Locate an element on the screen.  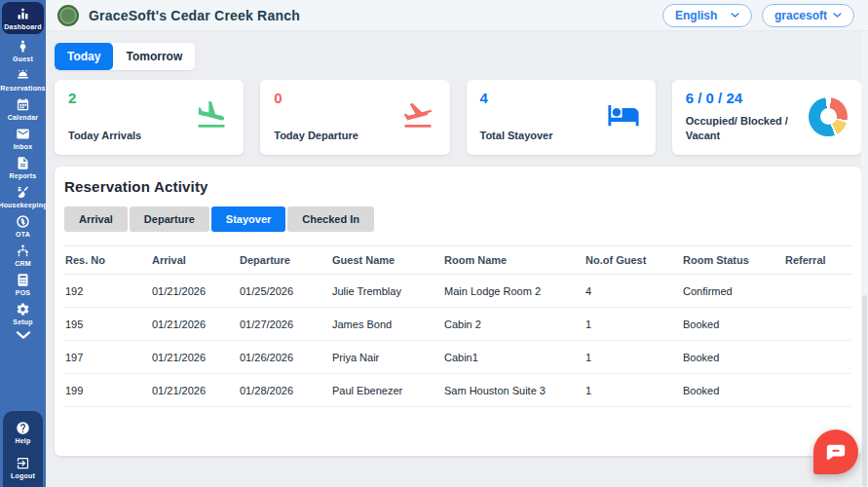
filter-stayover: Stayover is located at coordinates (248, 219).